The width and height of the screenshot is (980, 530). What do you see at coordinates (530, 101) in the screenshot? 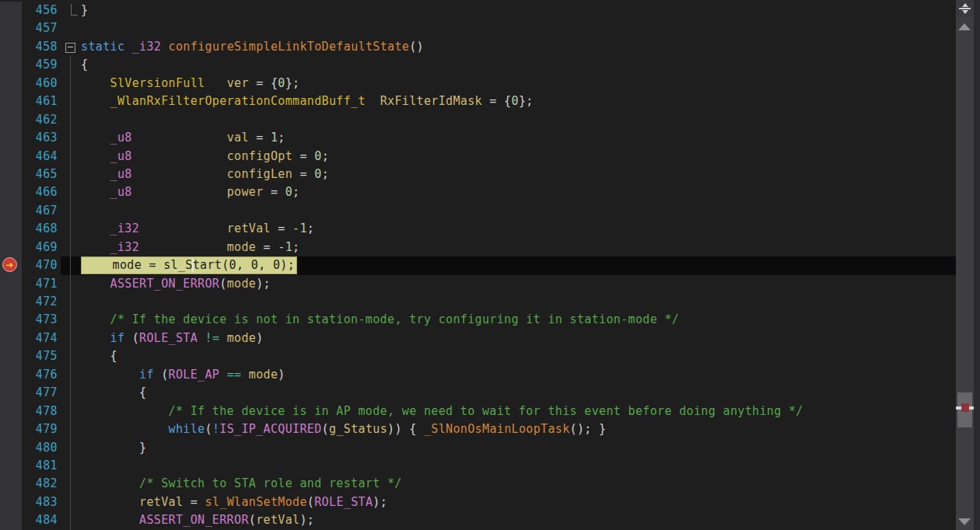
I see `code-line-text: _WlanRxFilterOperationCommandBuff_t RxFi…` at bounding box center [530, 101].